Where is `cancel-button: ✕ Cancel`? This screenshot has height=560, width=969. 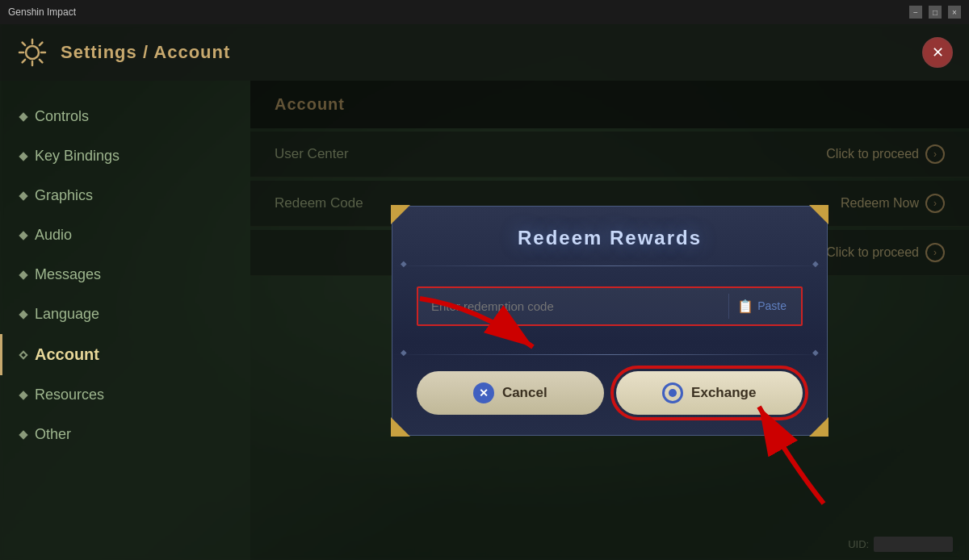 cancel-button: ✕ Cancel is located at coordinates (510, 393).